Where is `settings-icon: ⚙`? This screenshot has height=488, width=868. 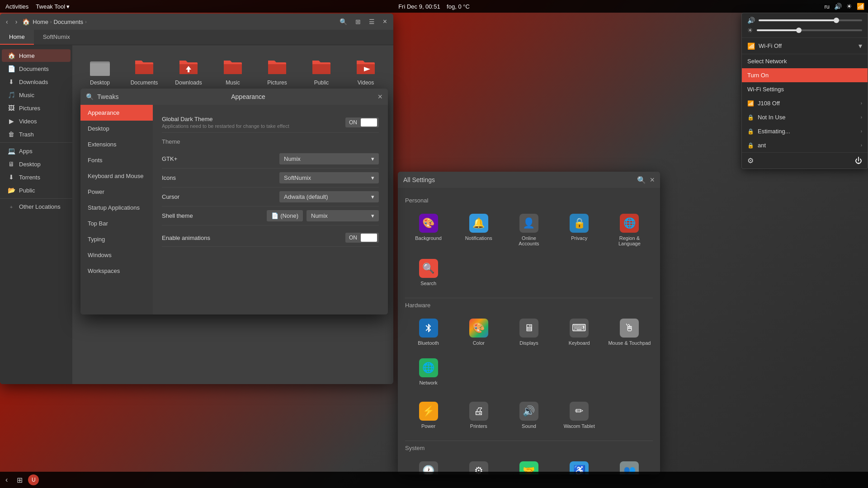 settings-icon: ⚙ is located at coordinates (750, 161).